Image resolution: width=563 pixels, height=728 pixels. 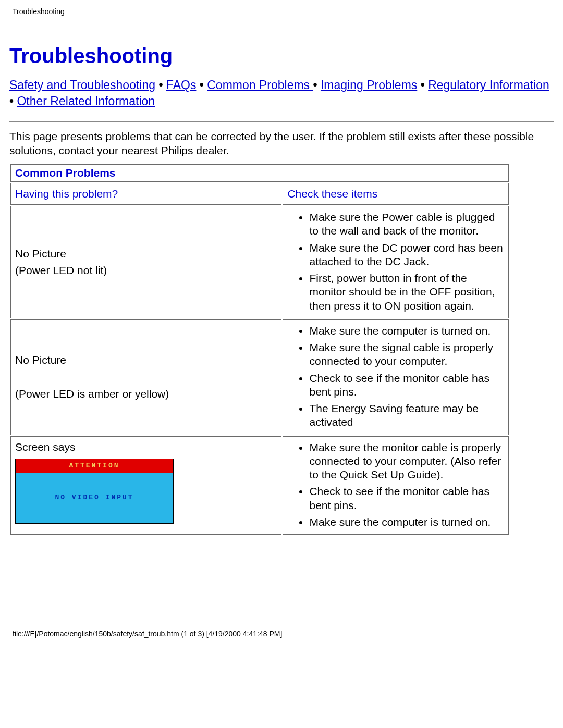 I want to click on problem-cell: No Picture (Power LED not lit), so click(x=146, y=262).